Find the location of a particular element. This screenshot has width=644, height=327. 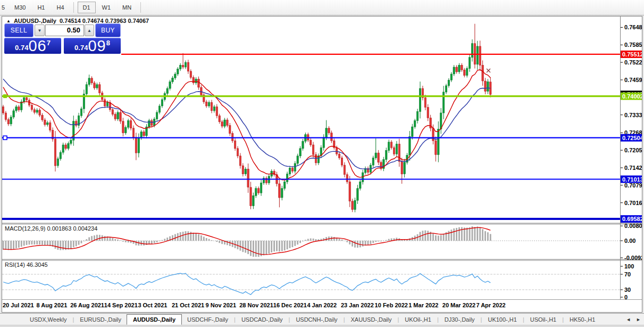

price-axis-label: 0.72055 is located at coordinates (633, 150).